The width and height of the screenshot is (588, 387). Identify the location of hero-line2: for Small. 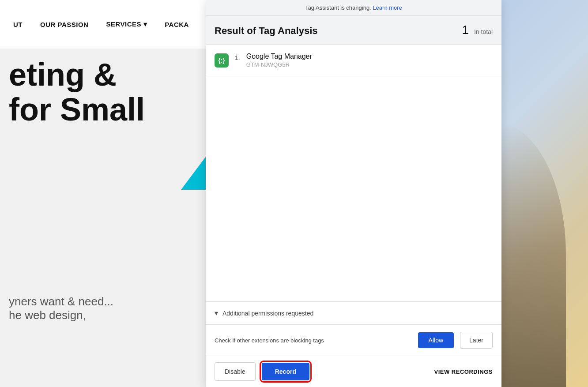
(77, 109).